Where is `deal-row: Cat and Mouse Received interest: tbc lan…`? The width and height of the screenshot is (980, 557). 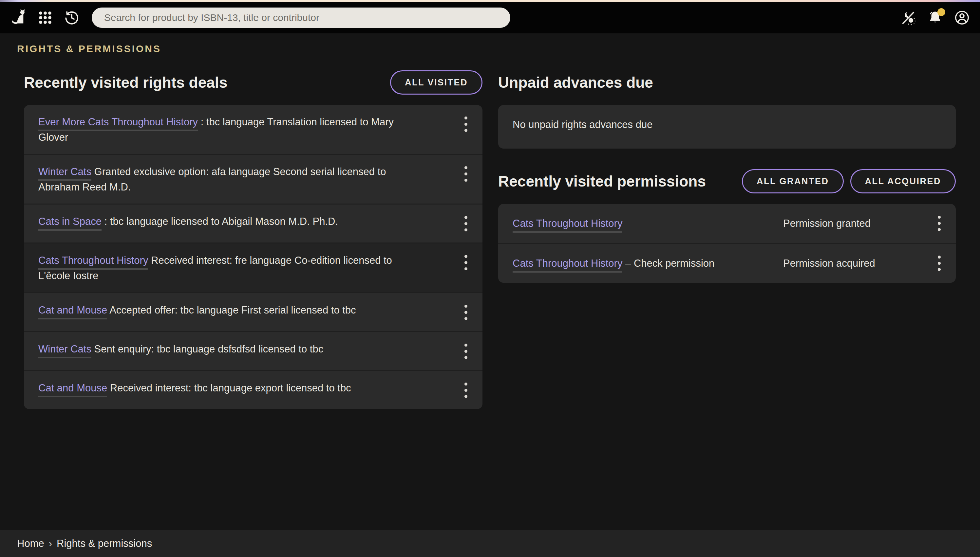 deal-row: Cat and Mouse Received interest: tbc lan… is located at coordinates (253, 390).